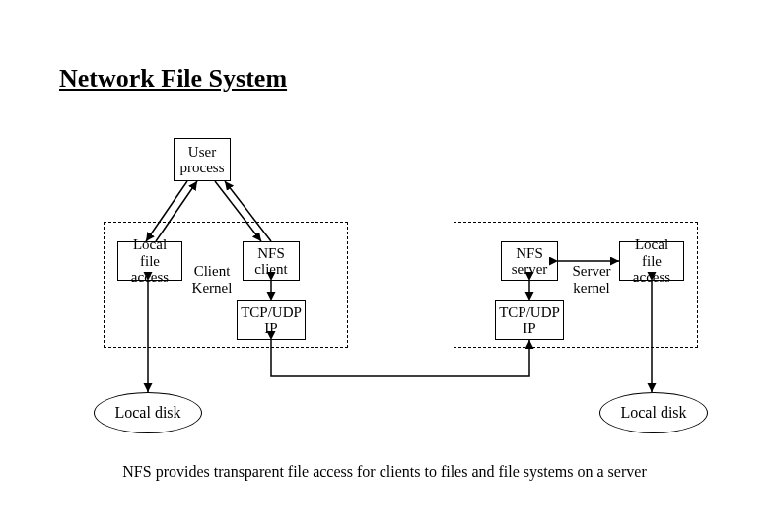 This screenshot has width=769, height=532. I want to click on local-file-access-left-line1: Local file, so click(150, 252).